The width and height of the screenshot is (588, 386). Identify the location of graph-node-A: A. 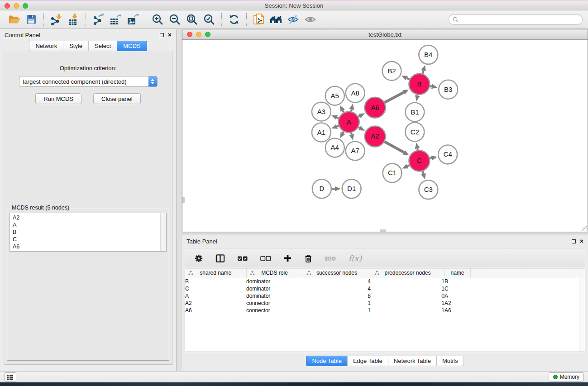
(349, 122).